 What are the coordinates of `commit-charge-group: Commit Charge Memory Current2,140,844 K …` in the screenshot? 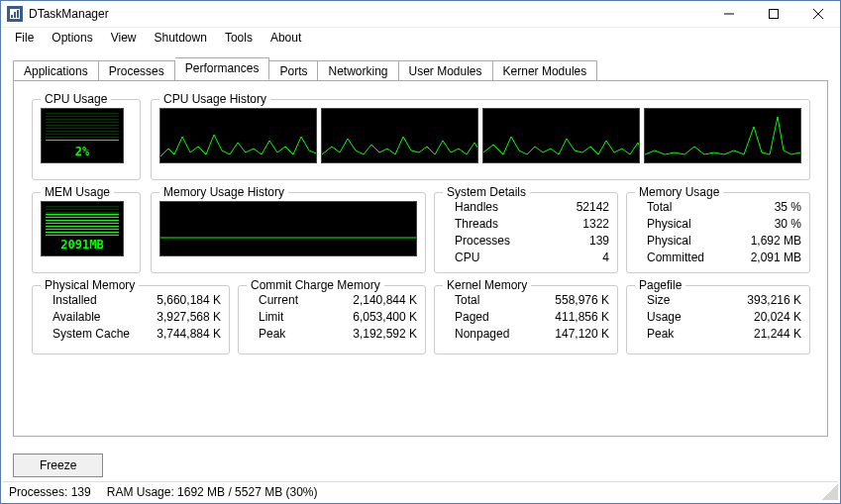 It's located at (332, 320).